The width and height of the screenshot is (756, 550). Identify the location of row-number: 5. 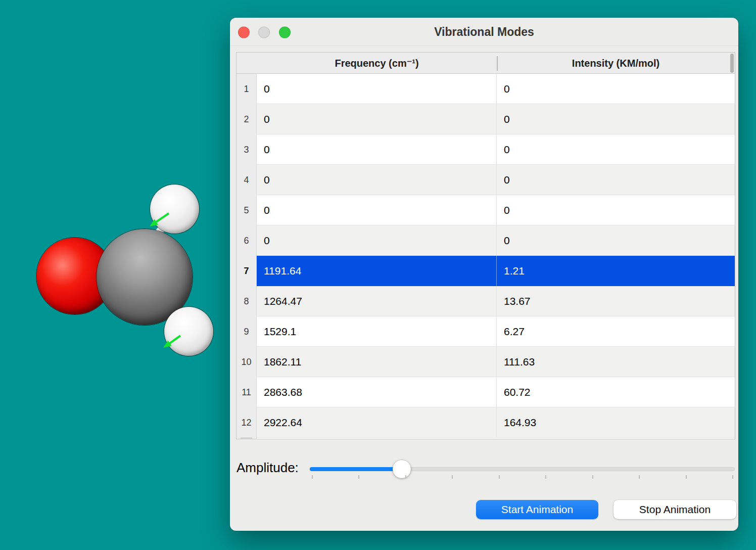
(247, 210).